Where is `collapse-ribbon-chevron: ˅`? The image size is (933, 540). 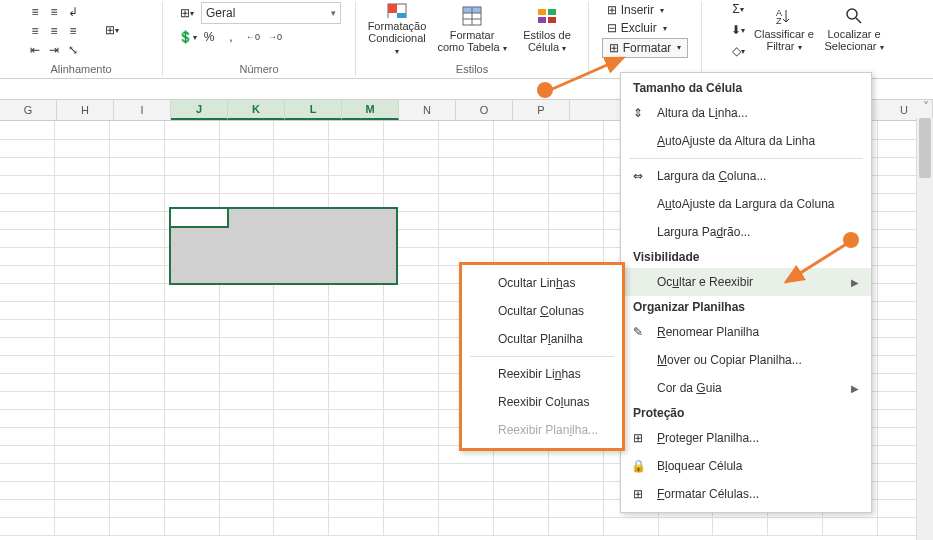 collapse-ribbon-chevron: ˅ is located at coordinates (926, 107).